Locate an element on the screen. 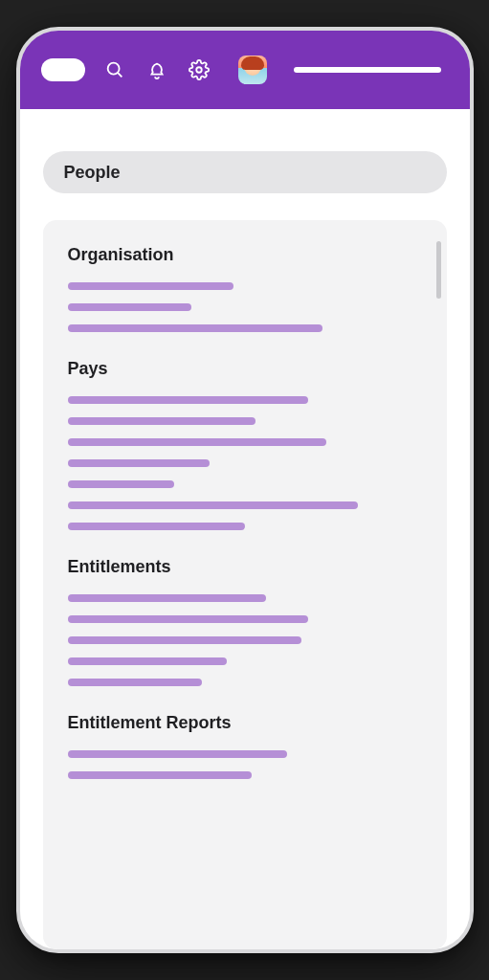 This screenshot has width=489, height=980. bell-icon is located at coordinates (157, 70).